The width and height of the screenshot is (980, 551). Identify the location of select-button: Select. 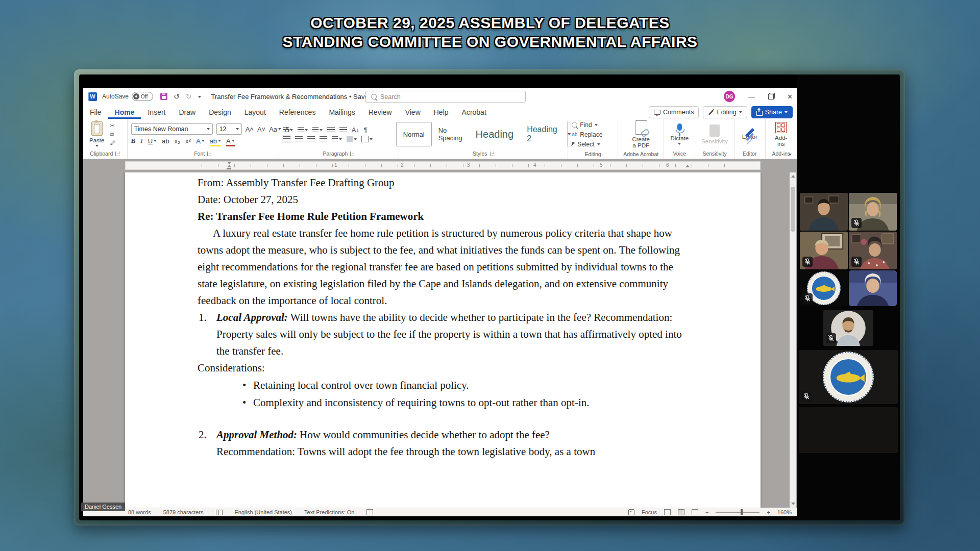
(587, 144).